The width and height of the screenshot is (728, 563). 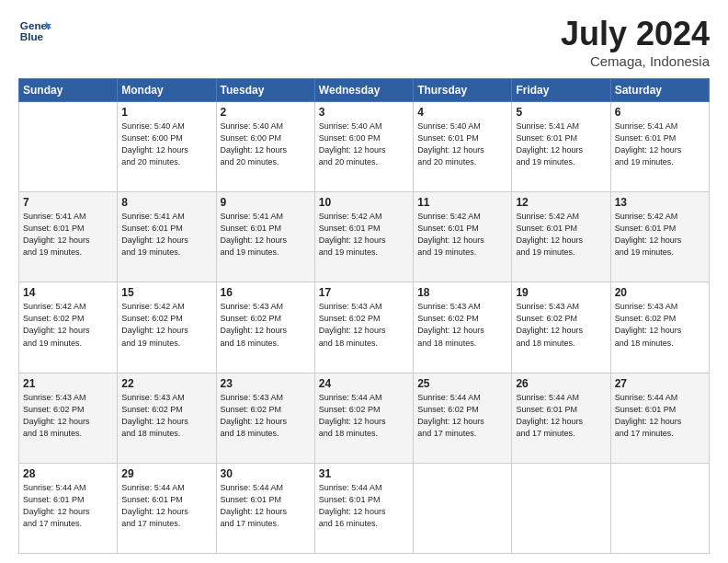 I want to click on cell-info-text: Sunrise: 5:40 AM Sunset: 6:01 PM Dayligh…, so click(x=462, y=144).